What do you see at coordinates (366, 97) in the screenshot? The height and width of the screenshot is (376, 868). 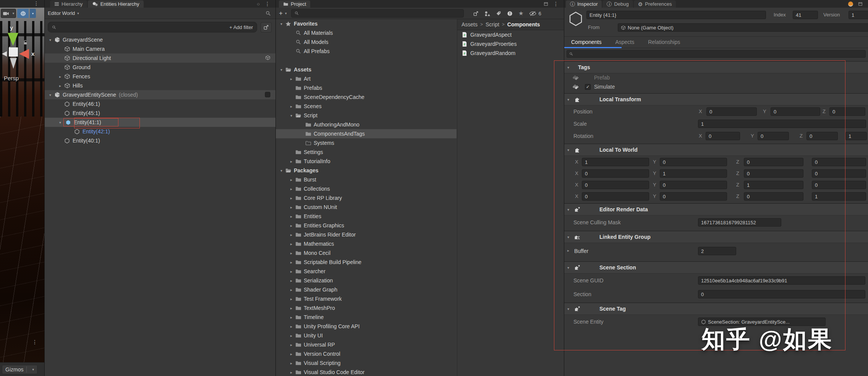 I see `project-item-scenedependencycache: SceneDependencyCache` at bounding box center [366, 97].